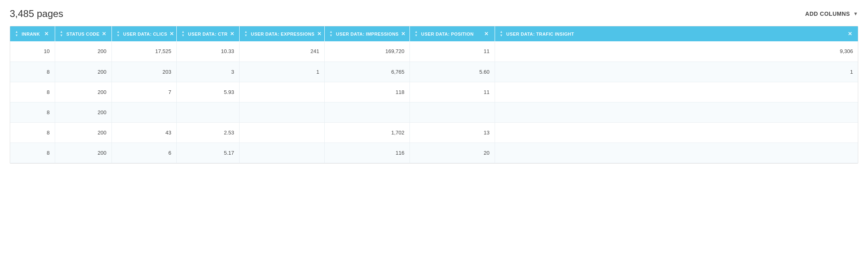  What do you see at coordinates (208, 34) in the screenshot?
I see `col-header-ctr: ▲ ▼ USER DATA: CTR ✕` at bounding box center [208, 34].